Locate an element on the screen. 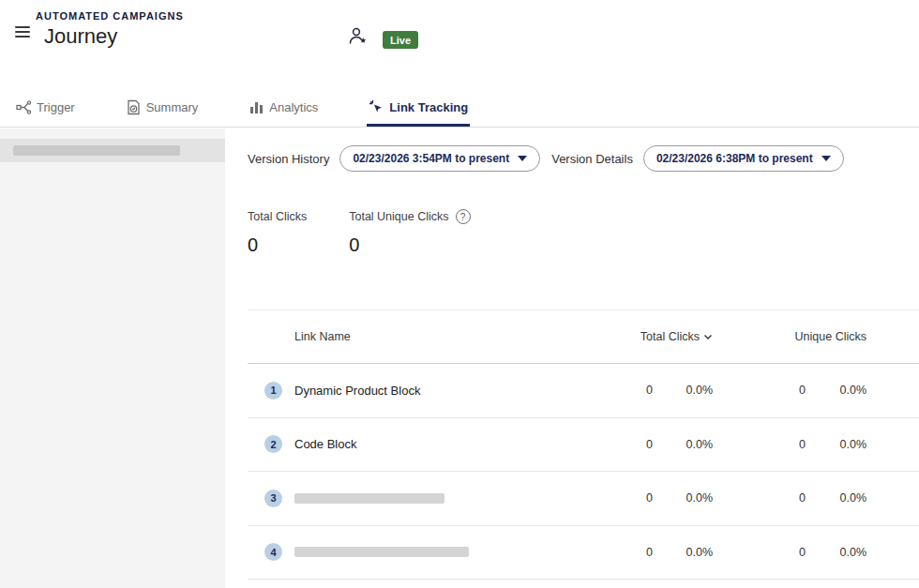 Image resolution: width=919 pixels, height=588 pixels. table-header: Link Name Total Clicks Unique Clicks is located at coordinates (583, 337).